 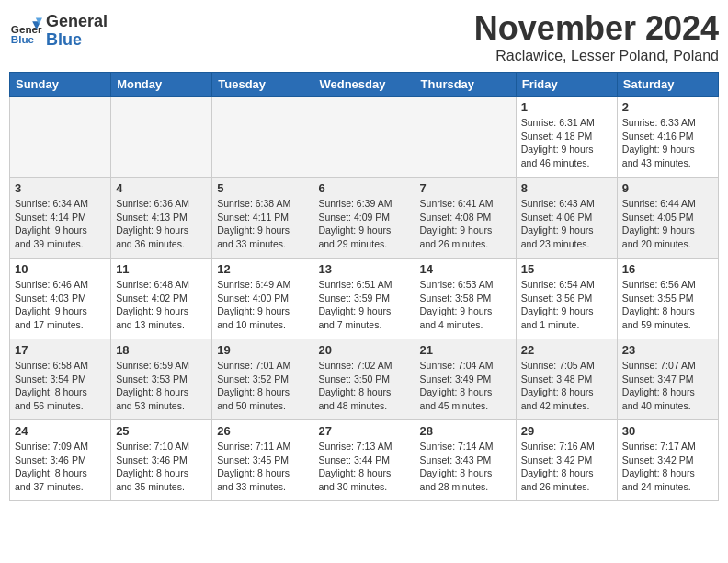 I want to click on day-number: 16, so click(x=667, y=269).